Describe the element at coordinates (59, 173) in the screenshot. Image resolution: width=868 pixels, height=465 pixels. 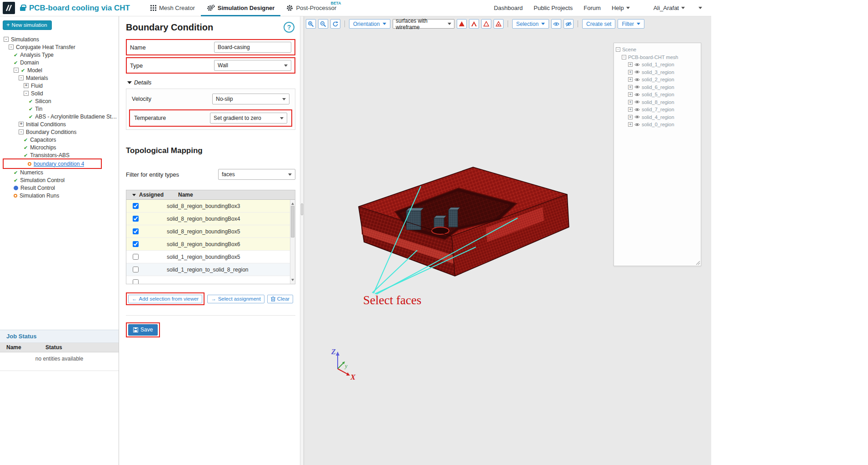
I see `tree-item: Numerics` at that location.